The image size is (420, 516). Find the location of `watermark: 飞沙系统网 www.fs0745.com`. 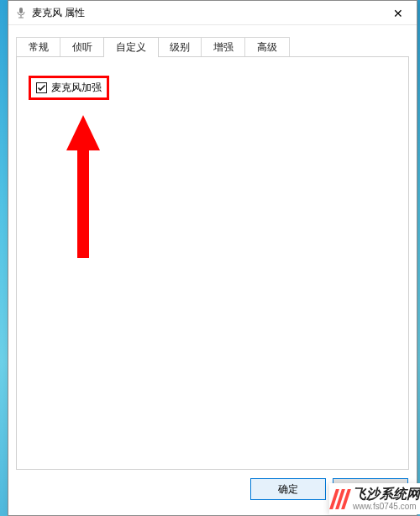

watermark: 飞沙系统网 www.fs0745.com is located at coordinates (375, 499).